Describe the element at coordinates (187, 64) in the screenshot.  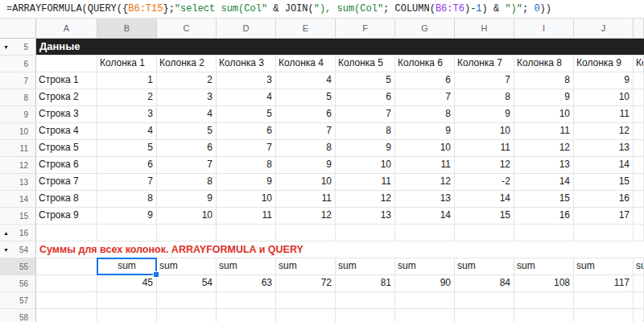
I see `cell: Колонка 2` at that location.